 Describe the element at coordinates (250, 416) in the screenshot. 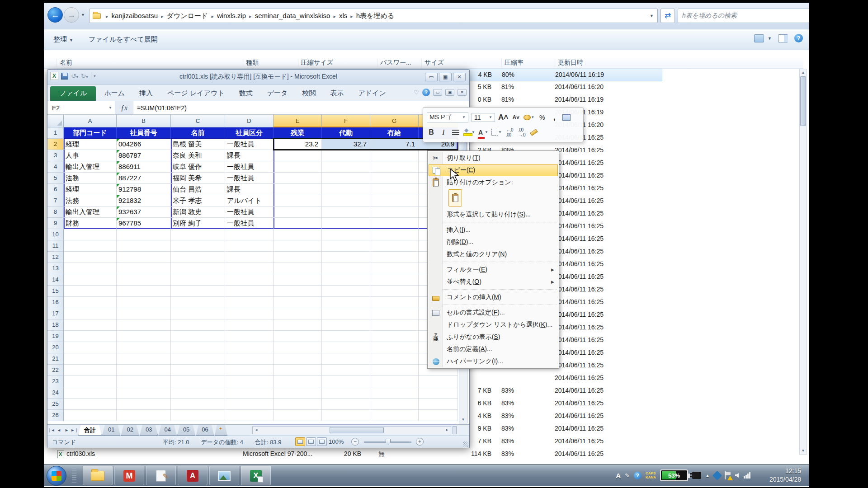

I see `cell-D26` at that location.